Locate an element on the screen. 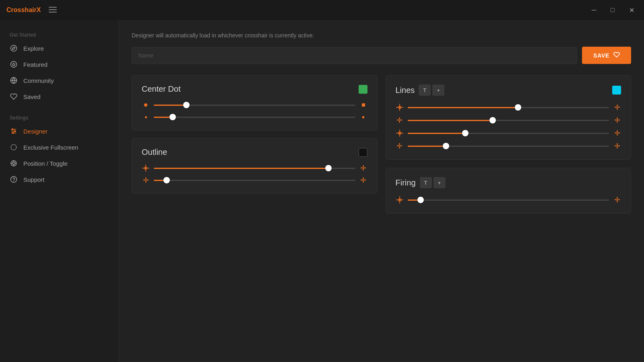 This screenshot has width=644, height=362. firing-slider-row-1: ✛ is located at coordinates (509, 200).